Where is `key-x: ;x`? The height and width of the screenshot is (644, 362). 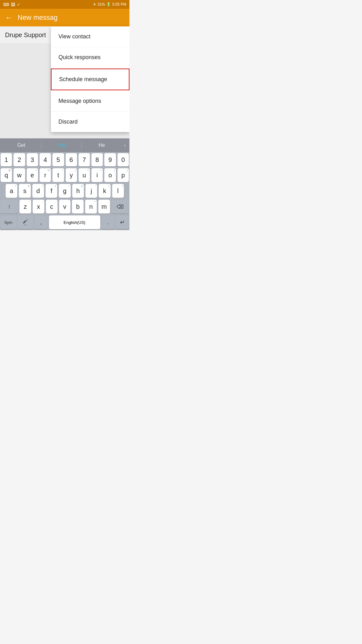 key-x: ;x is located at coordinates (38, 207).